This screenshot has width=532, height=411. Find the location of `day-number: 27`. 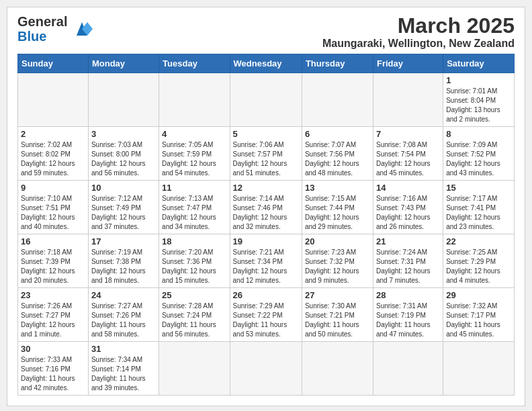

day-number: 27 is located at coordinates (337, 295).